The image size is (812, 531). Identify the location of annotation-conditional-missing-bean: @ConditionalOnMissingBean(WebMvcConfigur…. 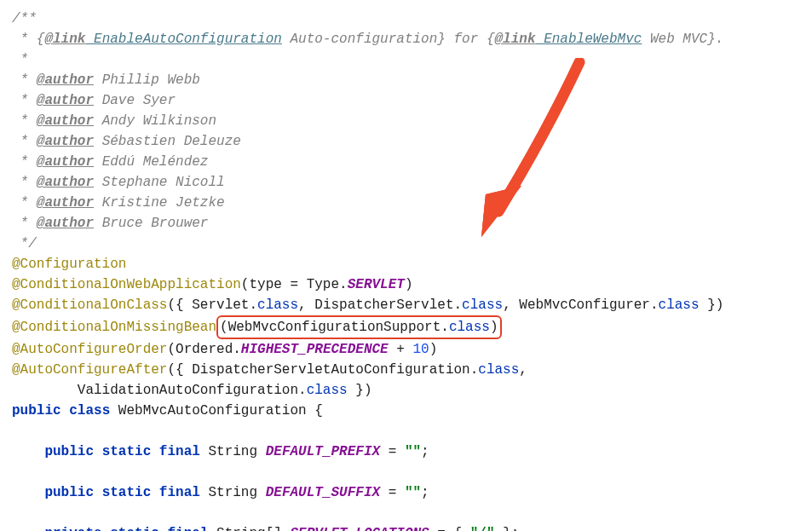
(407, 327).